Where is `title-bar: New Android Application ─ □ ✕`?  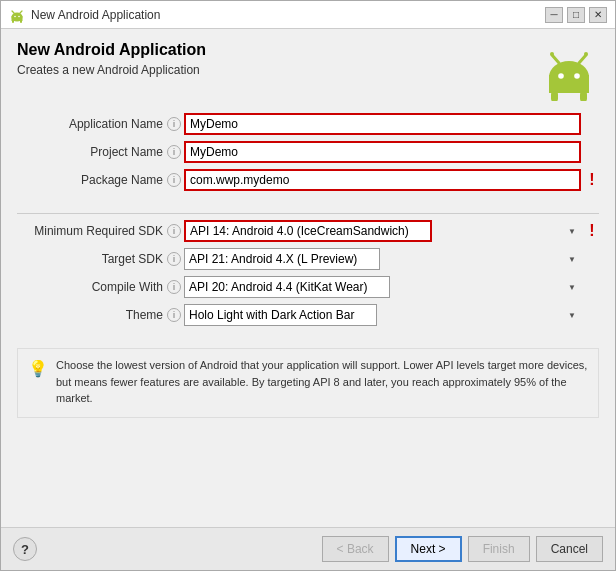
title-bar: New Android Application ─ □ ✕ is located at coordinates (308, 15).